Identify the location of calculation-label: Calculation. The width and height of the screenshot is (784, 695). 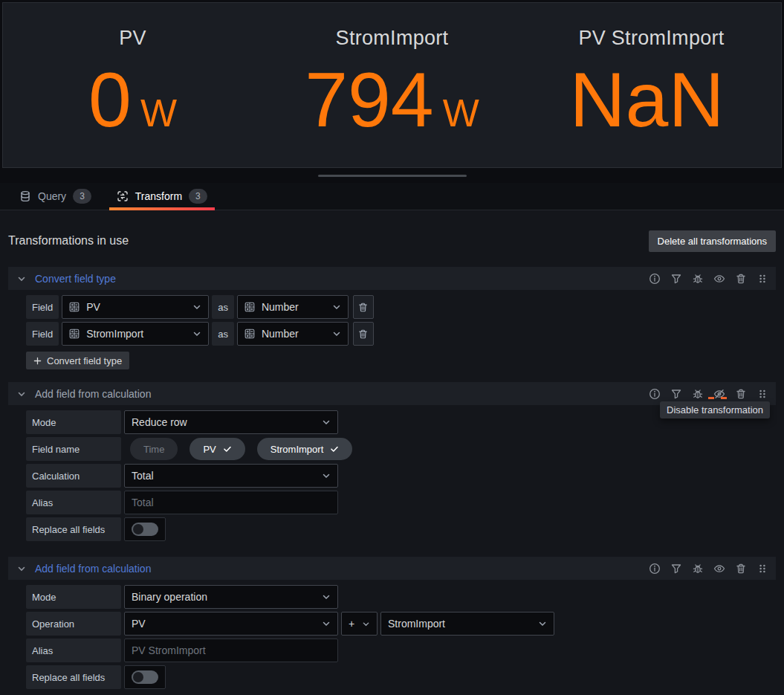
(74, 476).